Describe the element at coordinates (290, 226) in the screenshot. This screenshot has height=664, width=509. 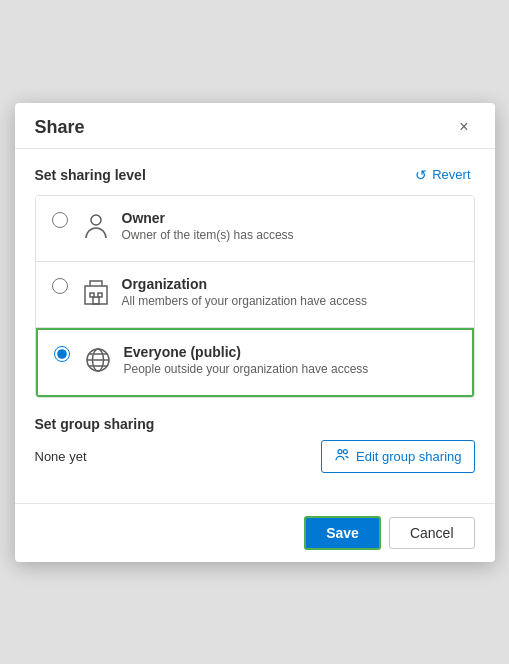
I see `owner-option-content: Owner Owner of the item(s) has access` at that location.